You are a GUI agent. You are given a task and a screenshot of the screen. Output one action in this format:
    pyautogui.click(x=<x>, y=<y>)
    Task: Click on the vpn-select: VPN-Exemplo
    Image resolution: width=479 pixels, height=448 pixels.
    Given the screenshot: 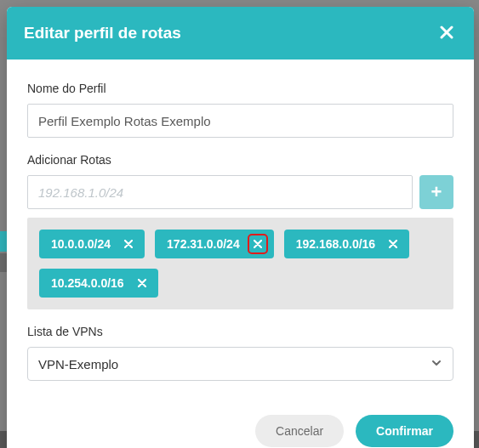 What is the action you would take?
    pyautogui.click(x=240, y=364)
    